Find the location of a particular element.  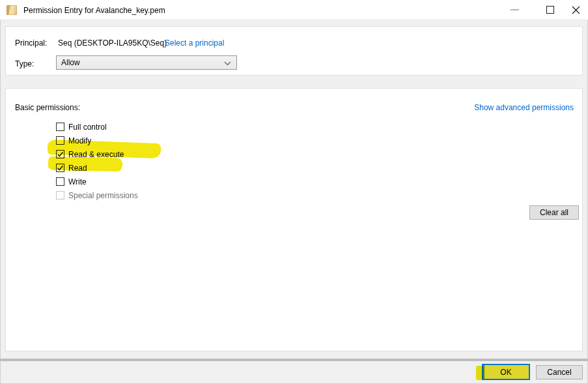

modify-checkbox is located at coordinates (60, 141).